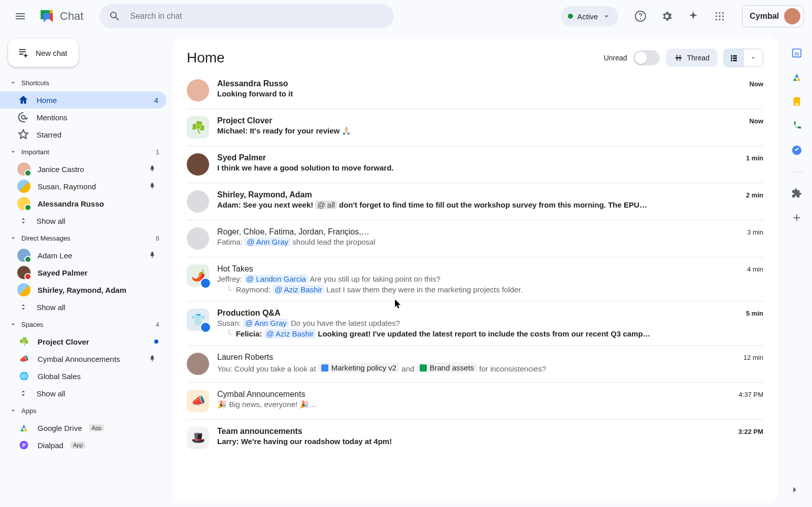  I want to click on rail-separator, so click(797, 172).